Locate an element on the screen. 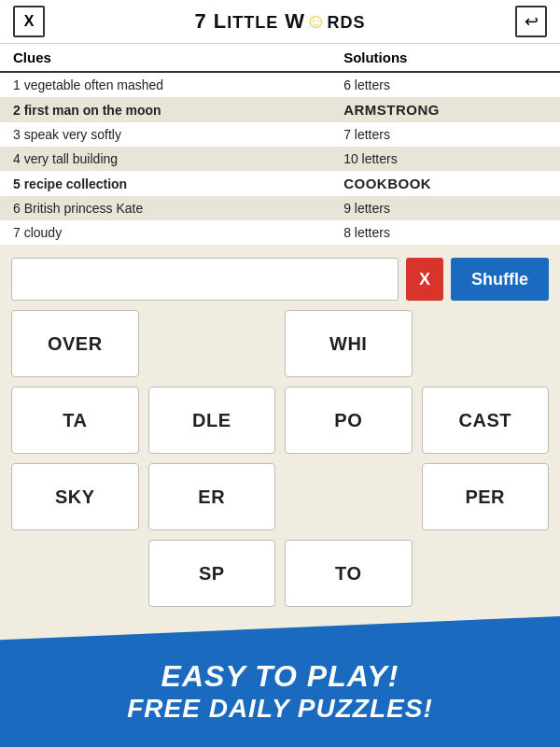  clue-text: 3 speak very softly is located at coordinates (162, 134).